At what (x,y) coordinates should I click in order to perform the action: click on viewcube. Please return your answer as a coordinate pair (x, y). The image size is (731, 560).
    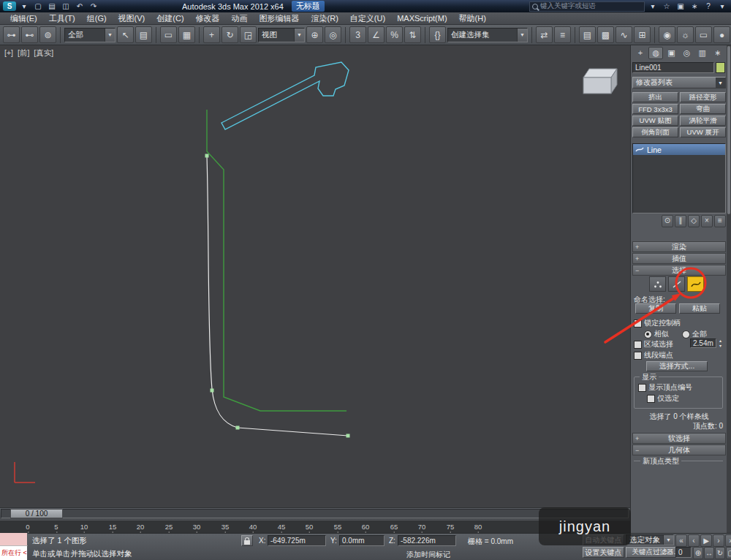
    Looking at the image, I should click on (600, 81).